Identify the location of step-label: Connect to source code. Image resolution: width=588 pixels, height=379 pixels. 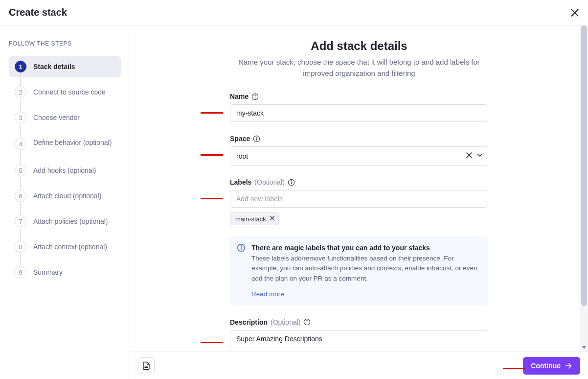
(69, 92).